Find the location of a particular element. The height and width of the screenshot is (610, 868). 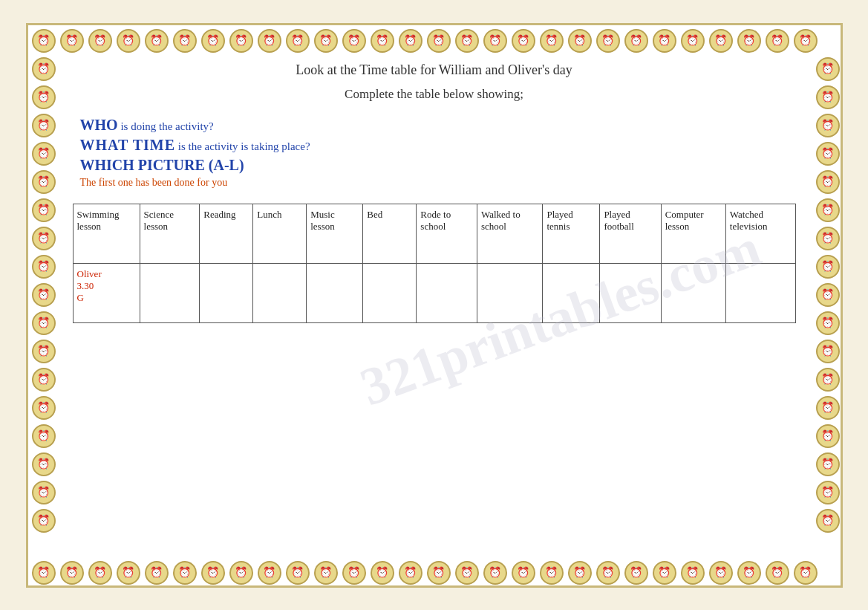

page-title: Look at the Time table for William and O… is located at coordinates (434, 70).